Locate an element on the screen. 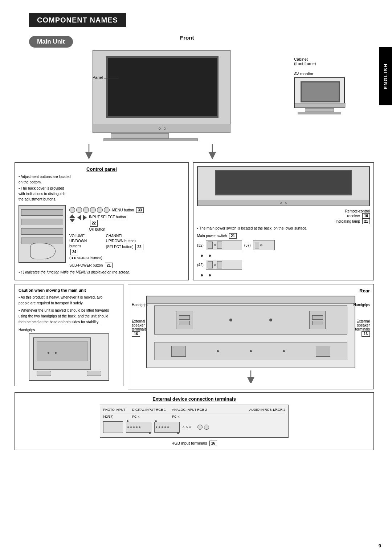  btn4 is located at coordinates (93, 210).